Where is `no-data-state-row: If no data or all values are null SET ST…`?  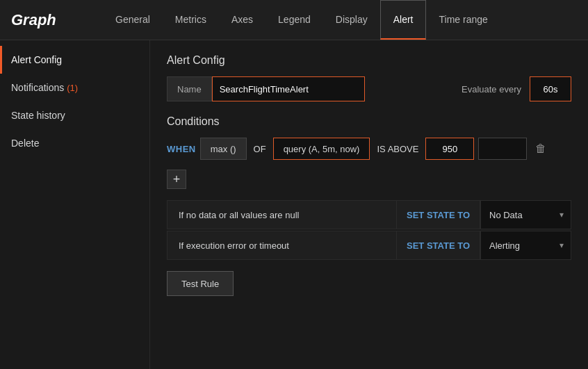 no-data-state-row: If no data or all values are null SET ST… is located at coordinates (369, 215).